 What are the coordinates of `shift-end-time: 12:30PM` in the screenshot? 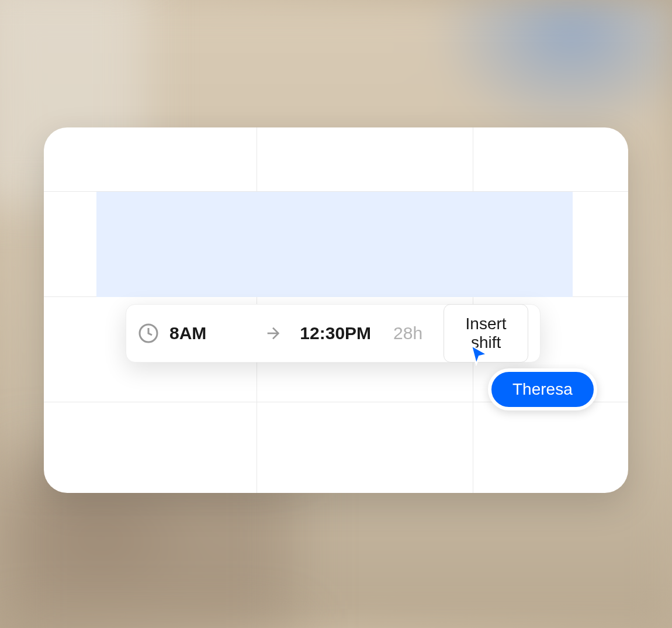 It's located at (335, 333).